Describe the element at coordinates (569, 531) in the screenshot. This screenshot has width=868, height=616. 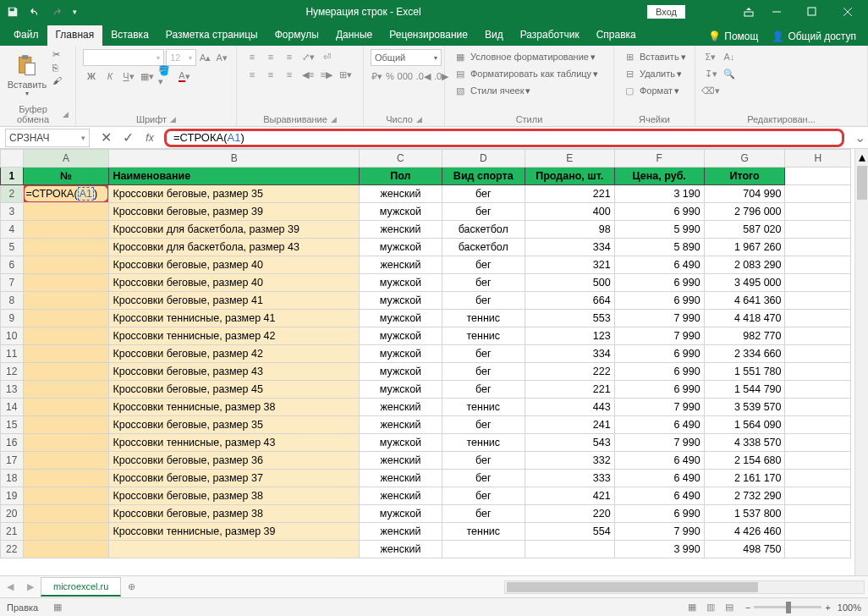
I see `cell: 554` at that location.